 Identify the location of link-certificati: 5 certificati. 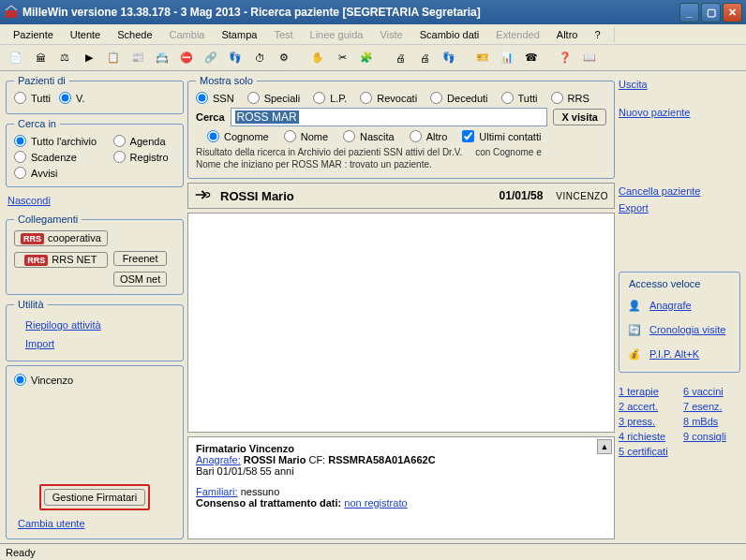
(647, 451).